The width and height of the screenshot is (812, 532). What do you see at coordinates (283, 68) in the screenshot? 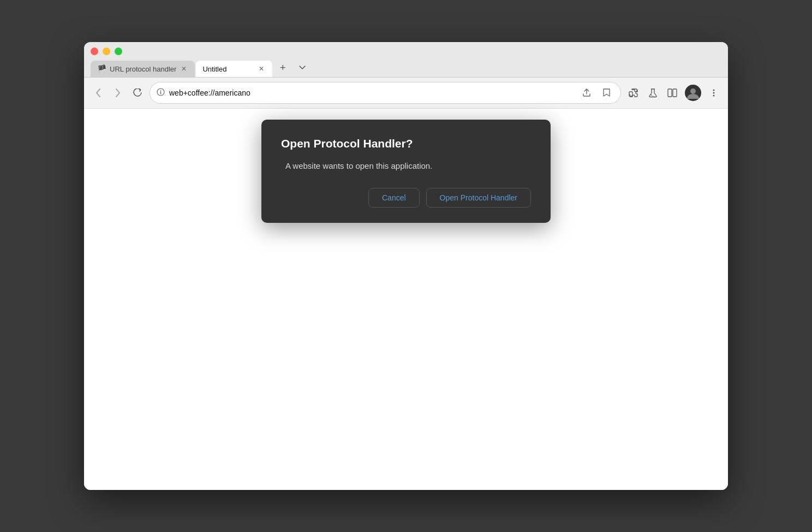
I see `new-tab-button: +` at bounding box center [283, 68].